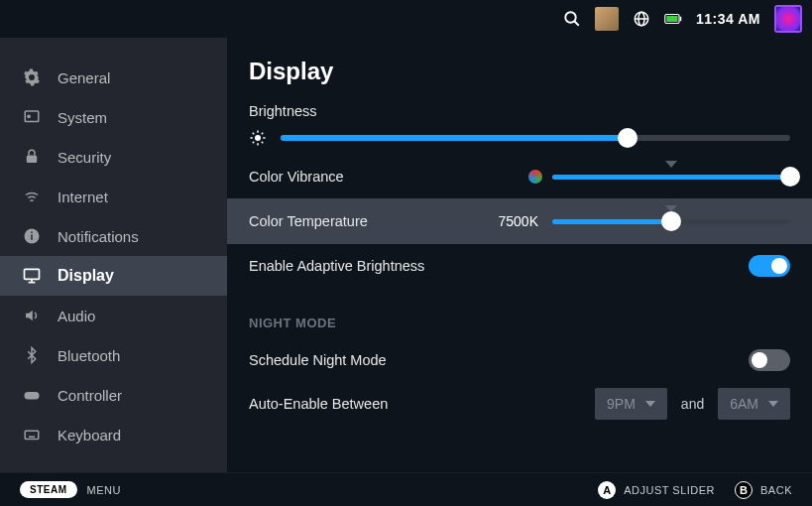 The height and width of the screenshot is (506, 812). Describe the element at coordinates (519, 221) in the screenshot. I see `color-temperature-value: 7500K` at that location.